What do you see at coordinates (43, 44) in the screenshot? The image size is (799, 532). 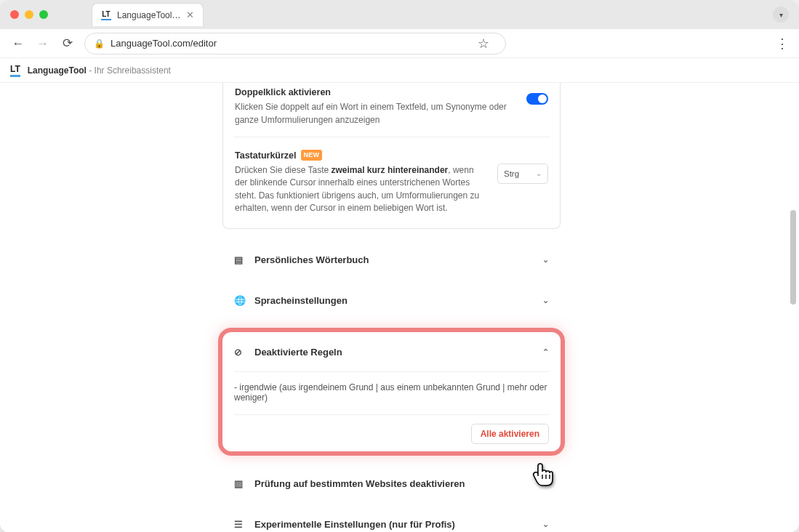 I see `forward-button: →` at bounding box center [43, 44].